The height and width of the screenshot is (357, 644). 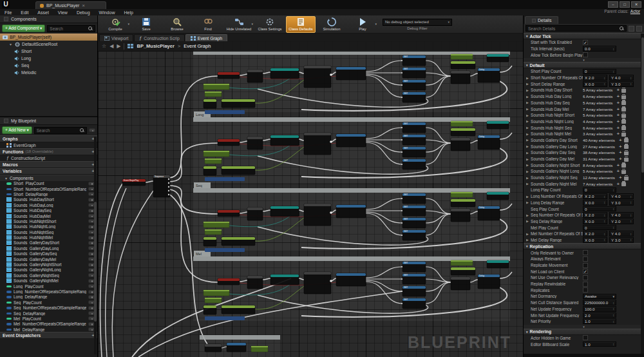 I want to click on variable-row: Sounds_GalleryNightShort, so click(x=49, y=264).